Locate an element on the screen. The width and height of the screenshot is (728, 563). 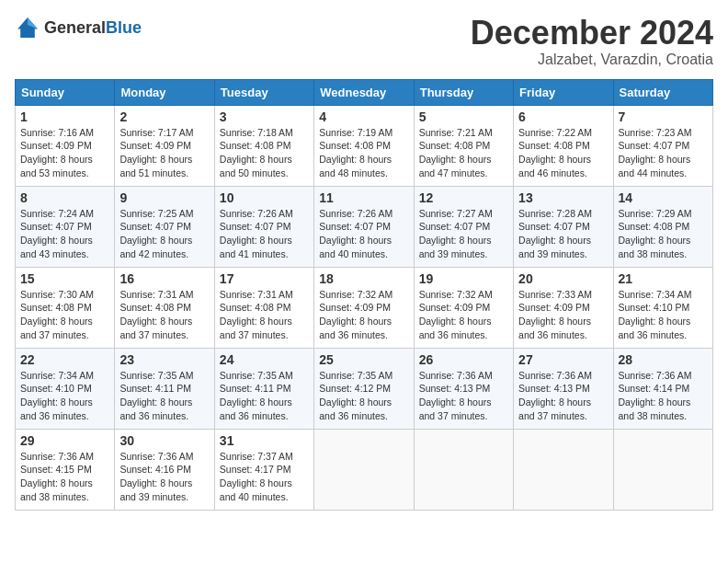
cell-text: Sunrise: 7:22 AMSunset: 4:08 PMDaylight:… is located at coordinates (555, 153).